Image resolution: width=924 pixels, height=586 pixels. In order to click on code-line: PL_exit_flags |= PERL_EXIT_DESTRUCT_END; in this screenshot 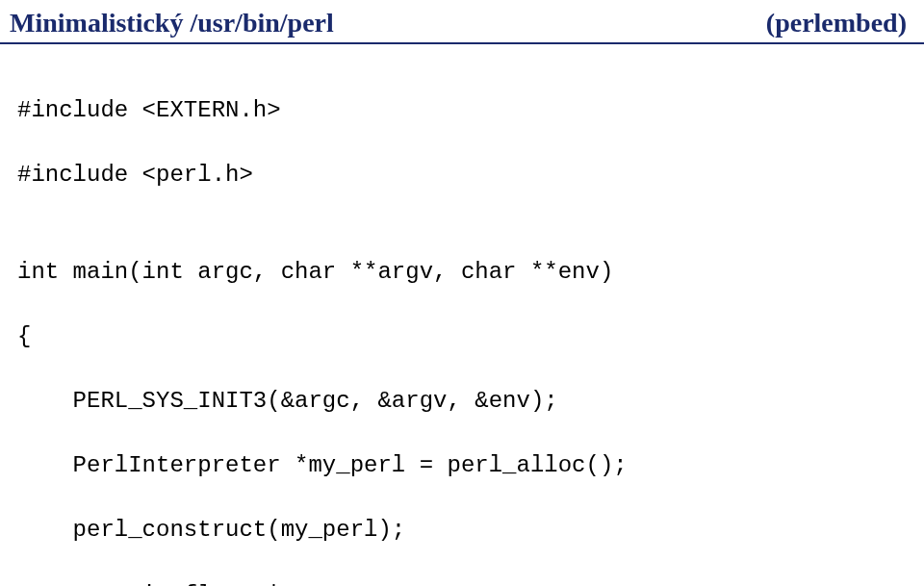, I will do `click(462, 583)`.